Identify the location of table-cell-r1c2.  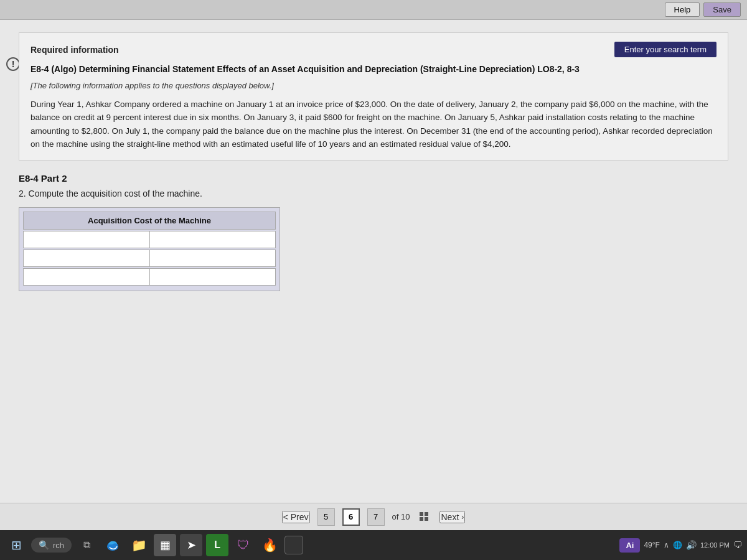
(213, 240).